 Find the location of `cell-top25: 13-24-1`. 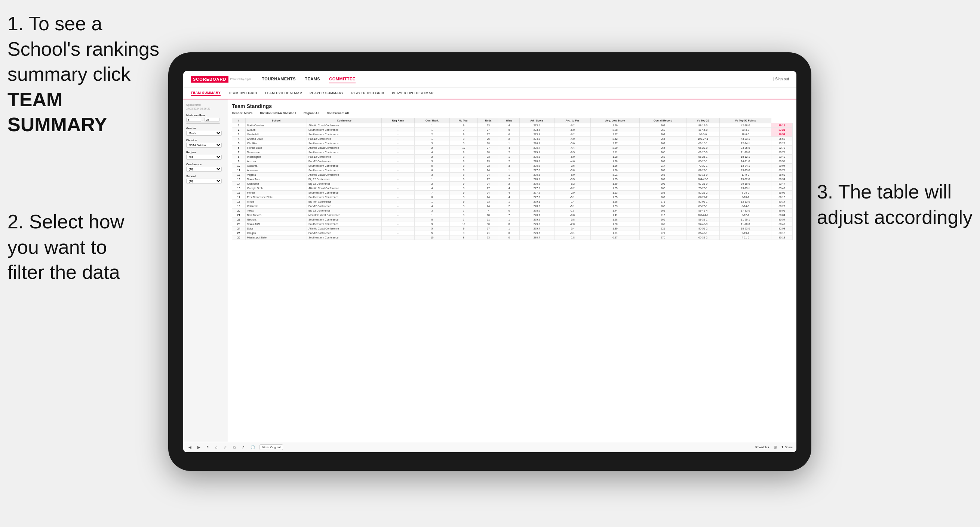

cell-top25: 13-24-1 is located at coordinates (745, 166).